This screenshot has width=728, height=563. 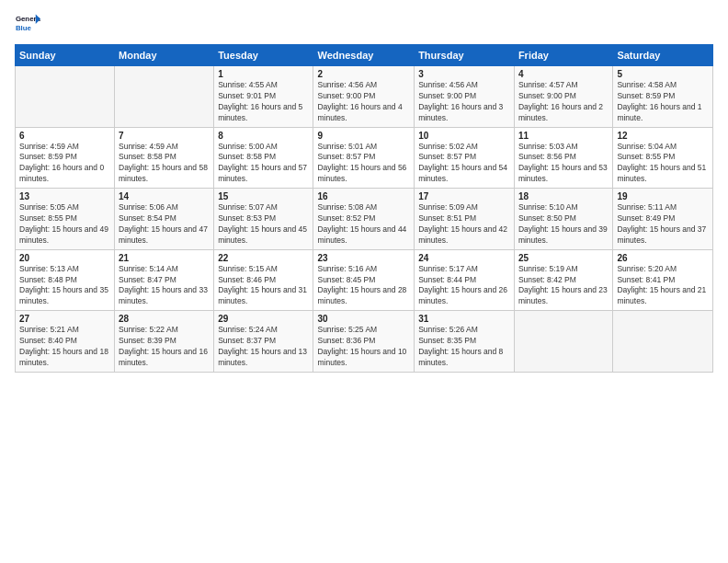 What do you see at coordinates (264, 55) in the screenshot?
I see `weekday-header: Tuesday` at bounding box center [264, 55].